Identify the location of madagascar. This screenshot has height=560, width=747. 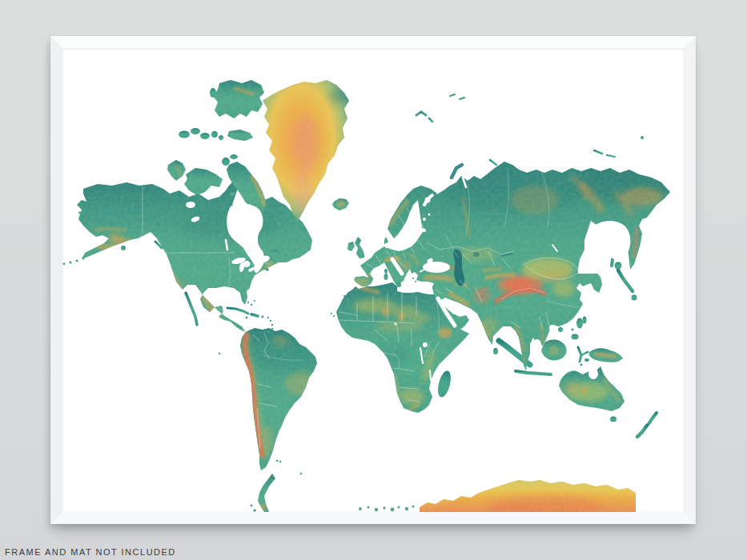
(444, 384).